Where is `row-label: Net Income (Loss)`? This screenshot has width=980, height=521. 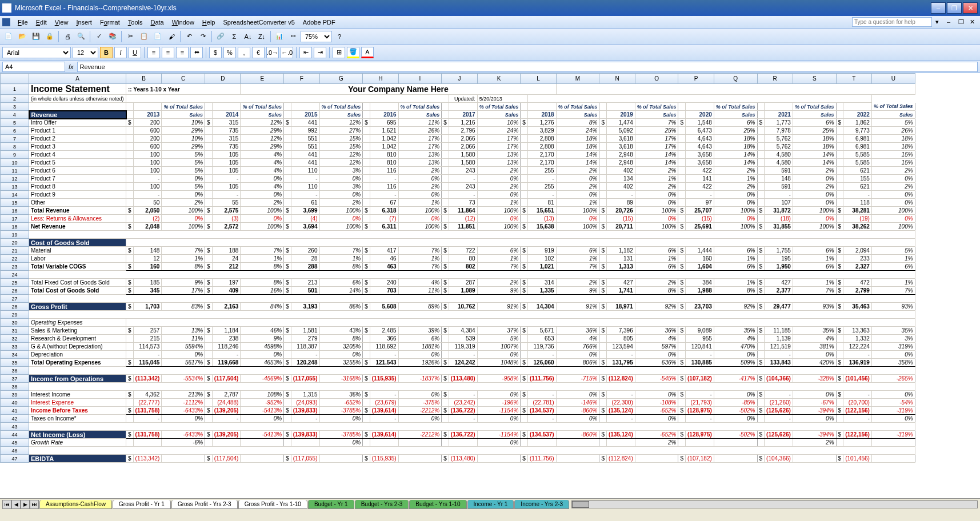 row-label: Net Income (Loss) is located at coordinates (78, 435).